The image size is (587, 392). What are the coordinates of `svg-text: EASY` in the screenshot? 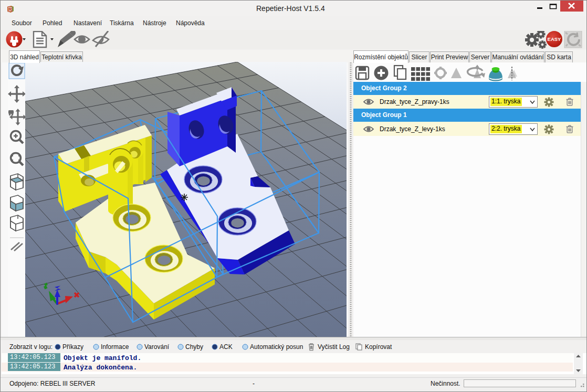 It's located at (554, 39).